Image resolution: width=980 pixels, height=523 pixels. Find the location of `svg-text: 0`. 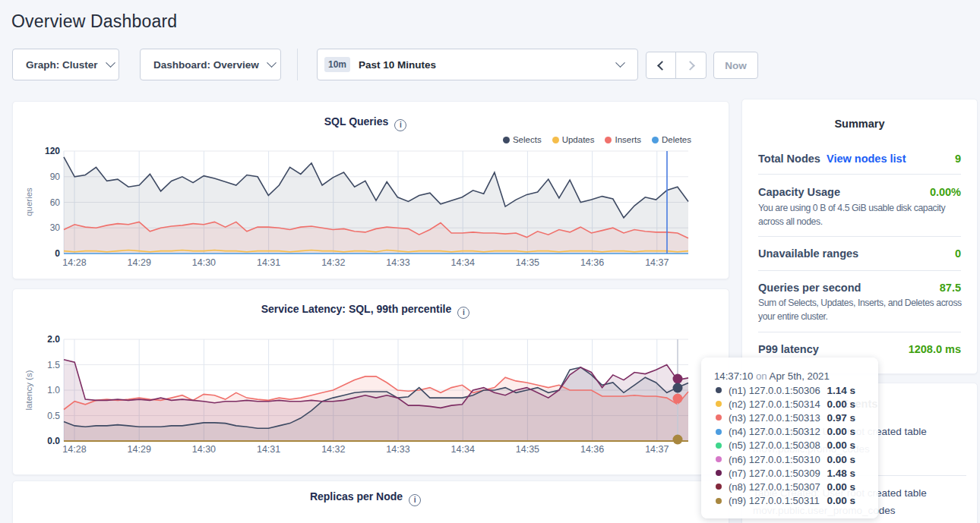

svg-text: 0 is located at coordinates (58, 254).